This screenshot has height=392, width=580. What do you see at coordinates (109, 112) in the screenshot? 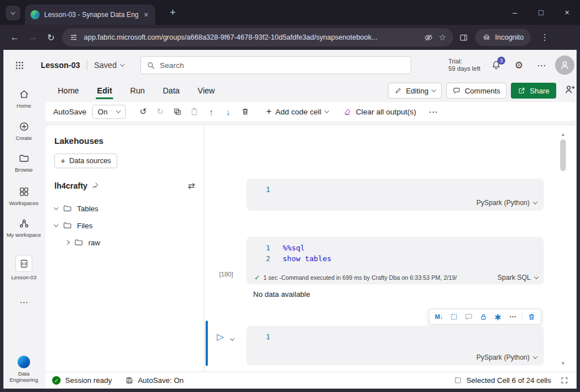
I see `autosave-dropdown: On` at bounding box center [109, 112].